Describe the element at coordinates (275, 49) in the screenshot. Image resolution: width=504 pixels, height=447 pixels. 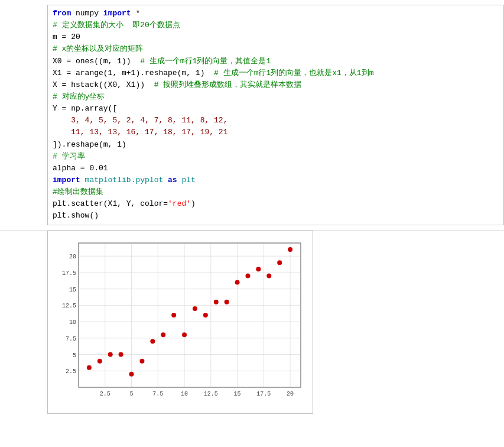
I see `code-line: # x的坐标以及对应的矩阵` at that location.